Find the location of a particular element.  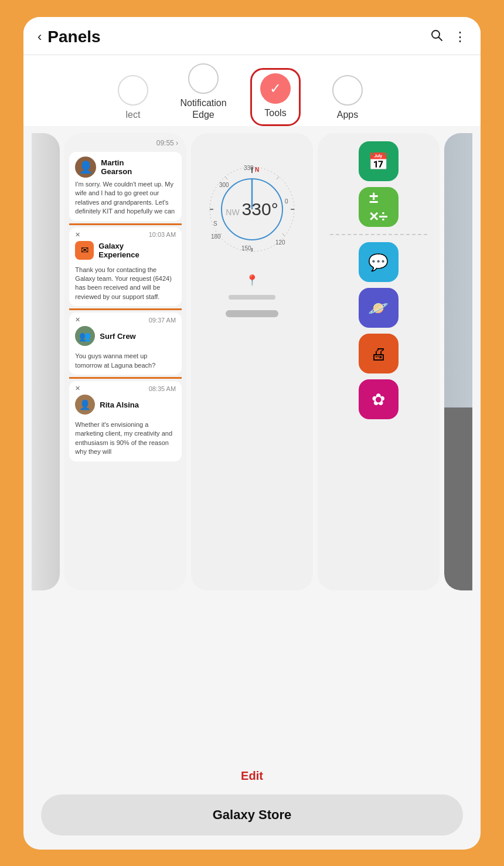

svg-text: 120 is located at coordinates (280, 243).